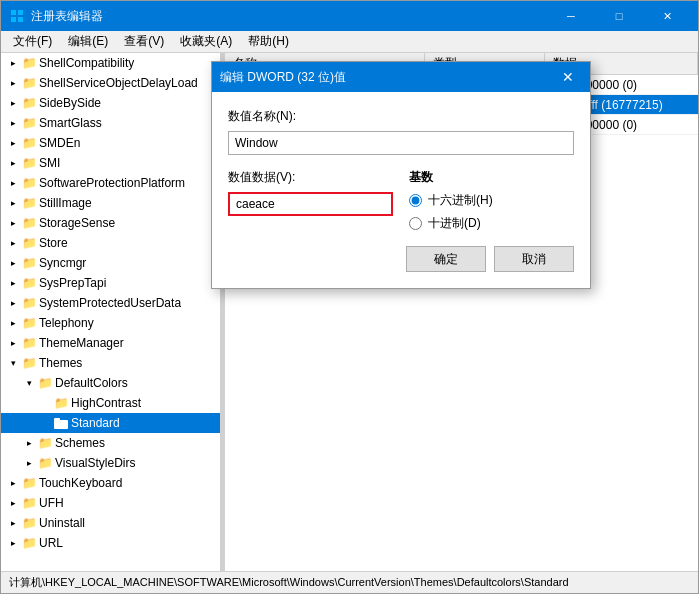 Image resolution: width=699 pixels, height=594 pixels. I want to click on close-button: ✕, so click(667, 16).